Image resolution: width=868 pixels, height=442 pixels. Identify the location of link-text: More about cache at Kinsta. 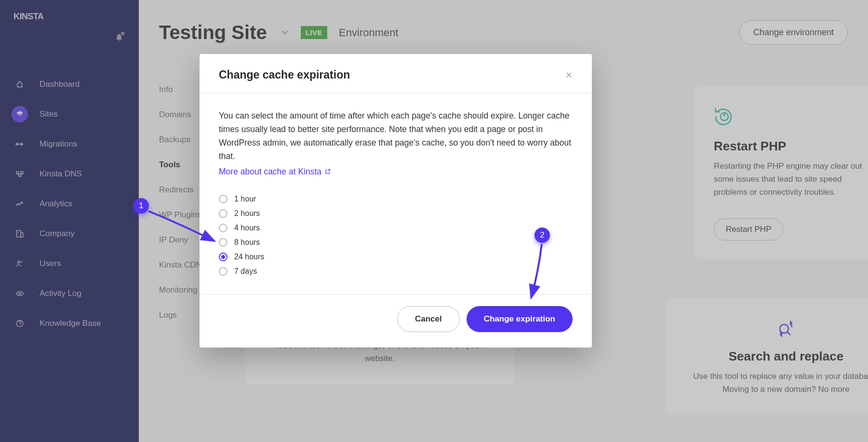
(270, 172).